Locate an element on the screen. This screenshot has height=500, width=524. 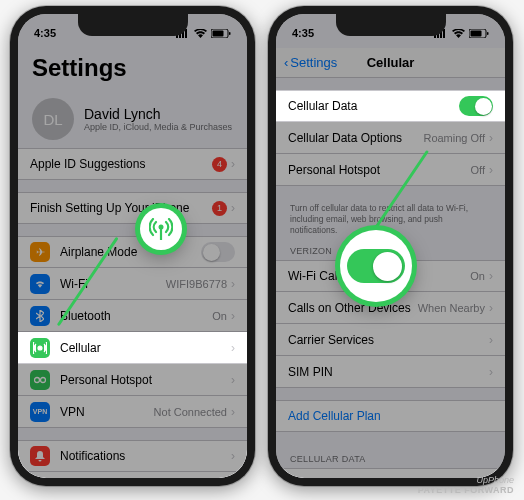
airplane-mode-row: ✈︎ Airplane Mode is located at coordinates (132, 252).